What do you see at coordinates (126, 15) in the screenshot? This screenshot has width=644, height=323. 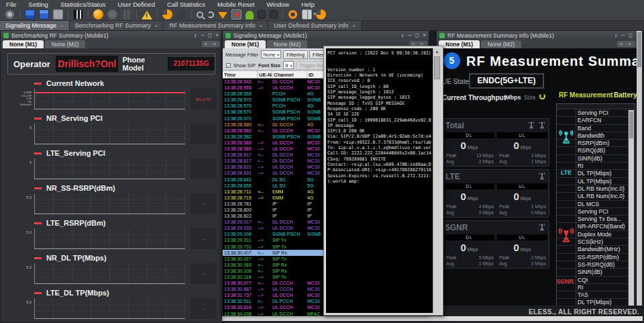 I see `grid-icon` at bounding box center [126, 15].